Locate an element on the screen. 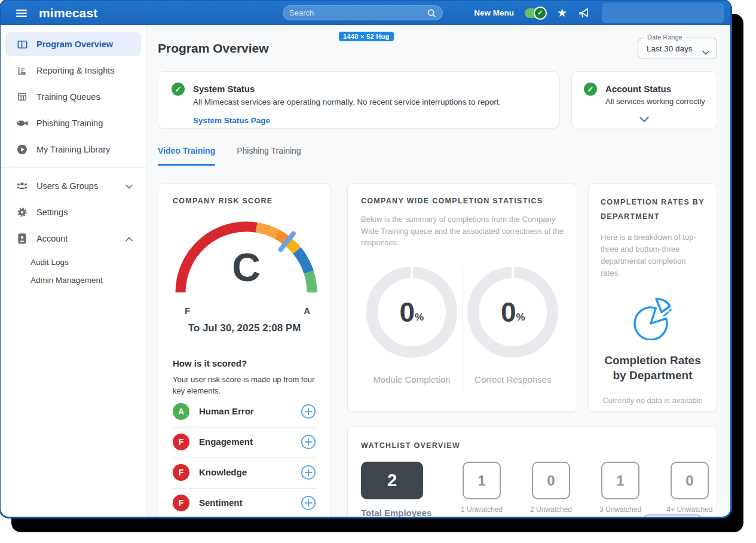 The image size is (756, 543). account-status-message: All services working correctly is located at coordinates (655, 102).